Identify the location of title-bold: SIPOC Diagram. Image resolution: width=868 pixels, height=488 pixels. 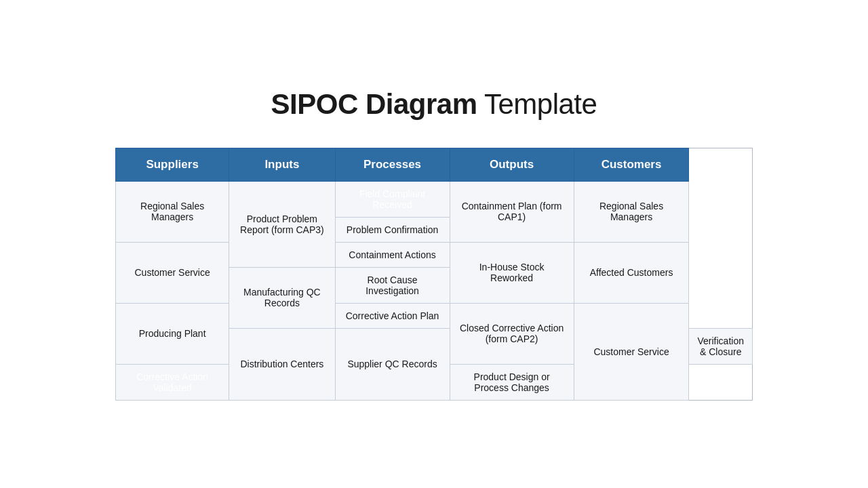
(374, 104).